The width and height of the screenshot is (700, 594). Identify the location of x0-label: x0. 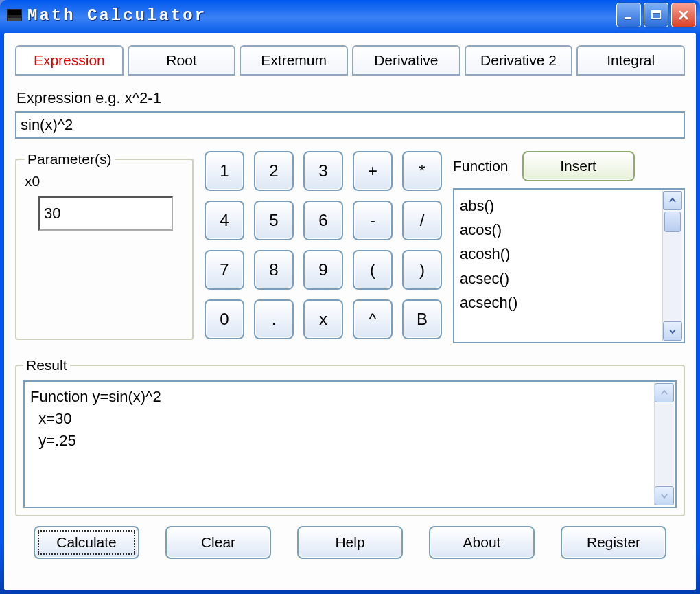
(104, 181).